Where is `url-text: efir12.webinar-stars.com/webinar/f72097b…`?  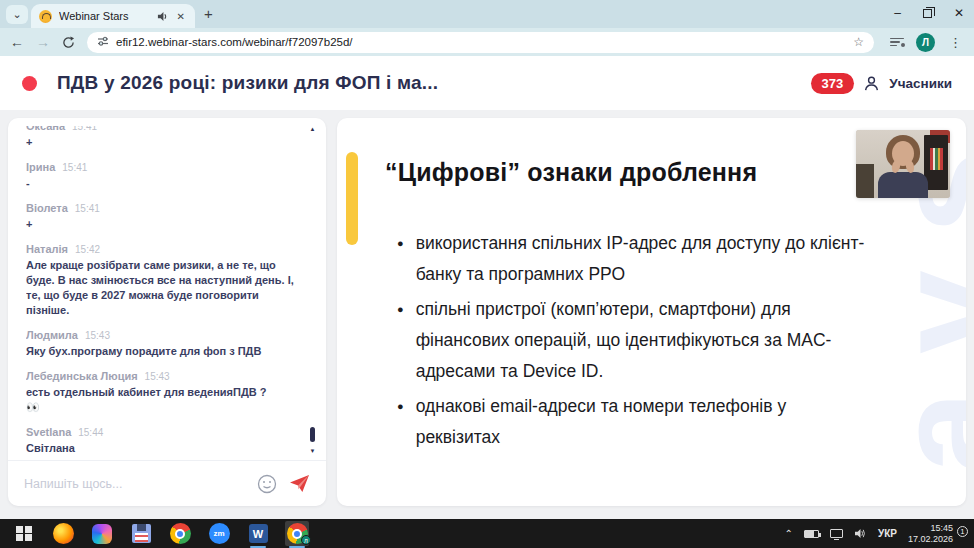 url-text: efir12.webinar-stars.com/webinar/f72097b… is located at coordinates (481, 42).